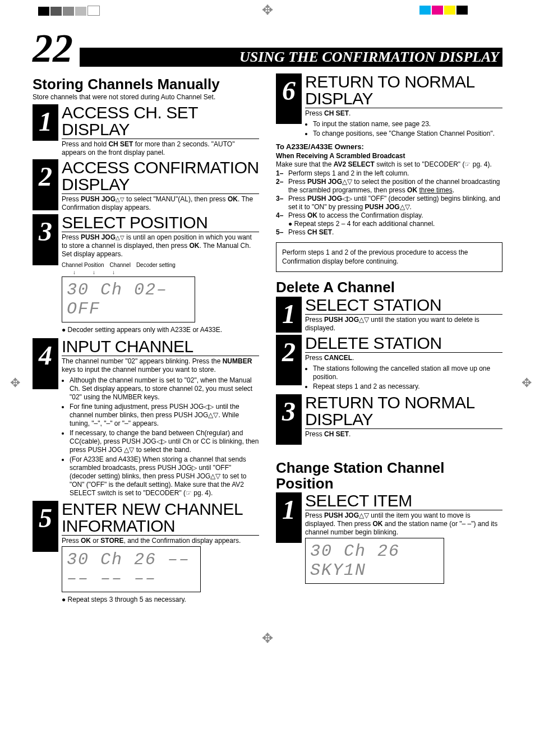  I want to click on bullet-item: (For A233E and A433E) When storing a cha…, so click(164, 477).